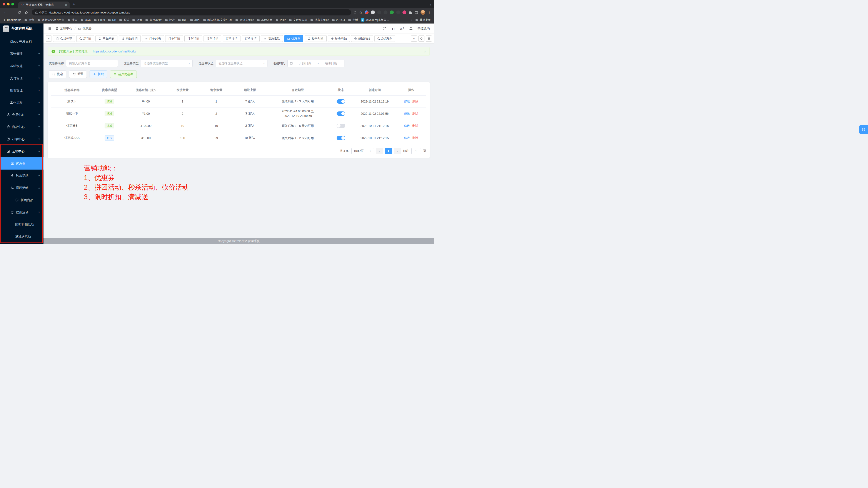 This screenshot has width=868, height=488. Describe the element at coordinates (429, 12) in the screenshot. I see `browser-menu-icon: ⋮` at that location.